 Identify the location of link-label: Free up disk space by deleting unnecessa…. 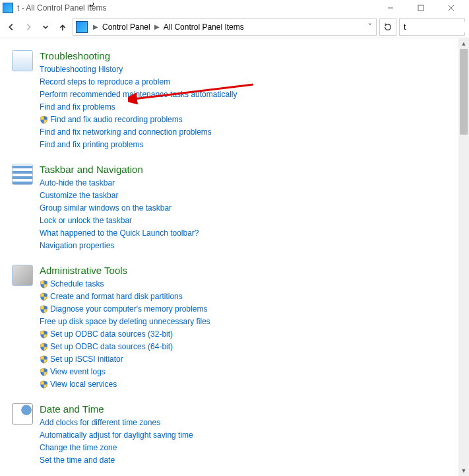
(125, 322).